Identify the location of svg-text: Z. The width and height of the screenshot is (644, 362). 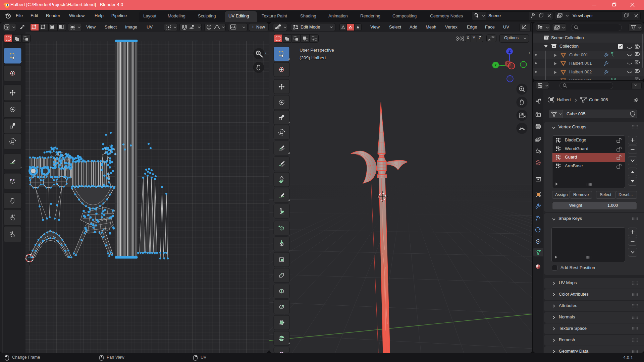
(510, 51).